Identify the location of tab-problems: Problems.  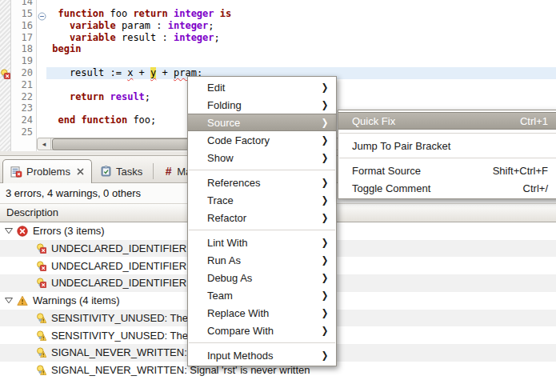
(47, 171).